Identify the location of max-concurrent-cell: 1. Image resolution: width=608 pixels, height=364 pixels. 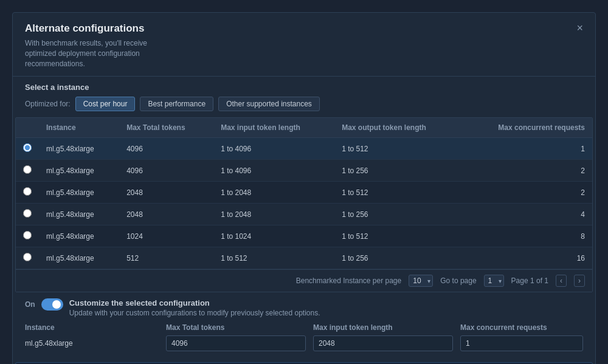
(527, 149).